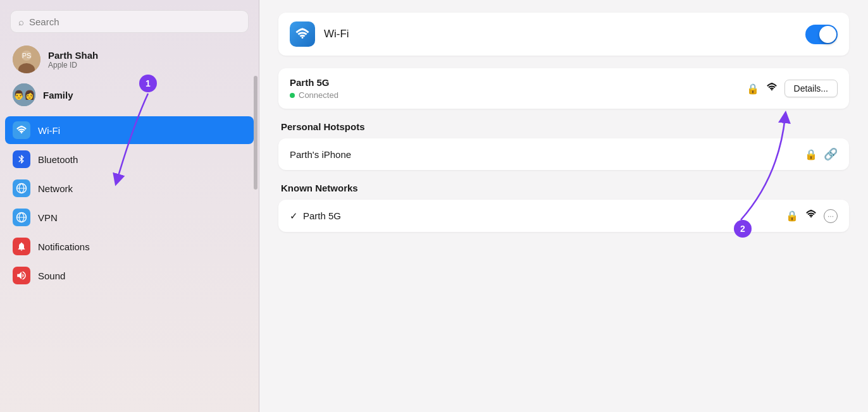 The image size is (868, 412). I want to click on more-options-icon: ···, so click(831, 216).